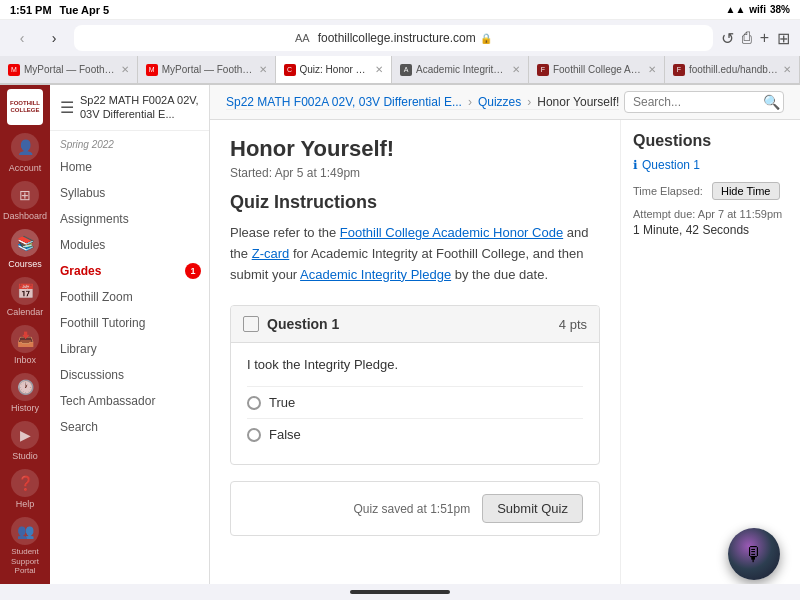  I want to click on nav-item-courses: 📚 Courses, so click(25, 249).